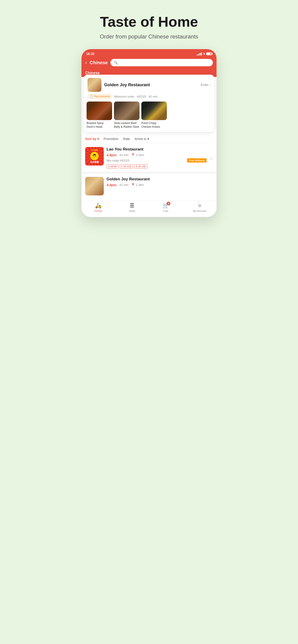 Image resolution: width=298 pixels, height=644 pixels. Describe the element at coordinates (166, 208) in the screenshot. I see `nav-cart: 🛒 9 Cart` at that location.